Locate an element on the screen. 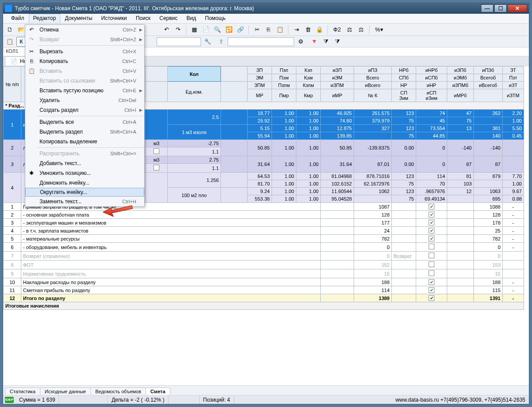 This screenshot has width=532, height=407. editor-menu-dropdown: ↶ОтменаCtrl+Z▶↷ВозвратShift+Ctrl+Z▶✂Выре… is located at coordinates (85, 115).